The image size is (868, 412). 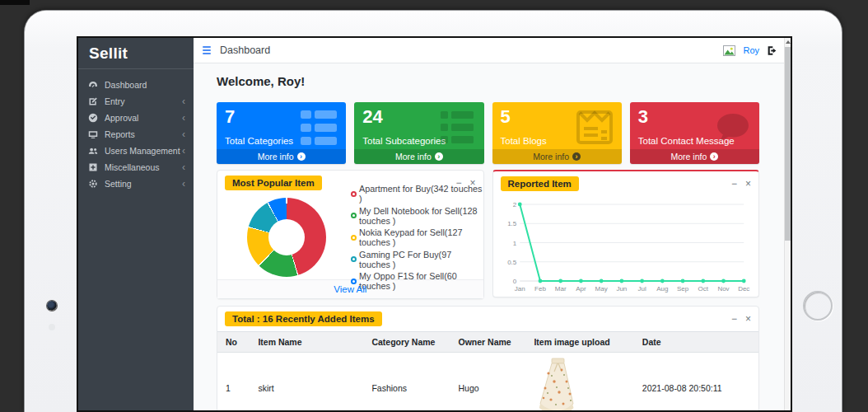 What do you see at coordinates (142, 151) in the screenshot?
I see `sidebar-item-label: Users Management` at bounding box center [142, 151].